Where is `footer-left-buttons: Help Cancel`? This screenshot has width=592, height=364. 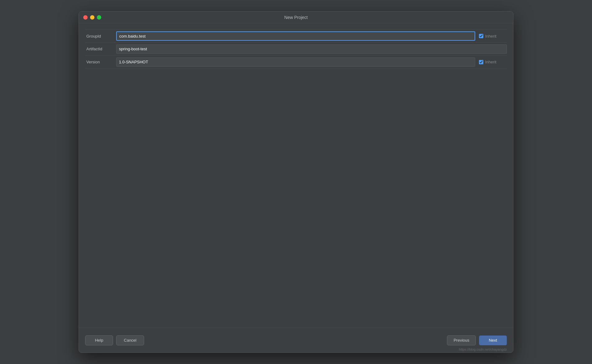
footer-left-buttons: Help Cancel is located at coordinates (115, 340).